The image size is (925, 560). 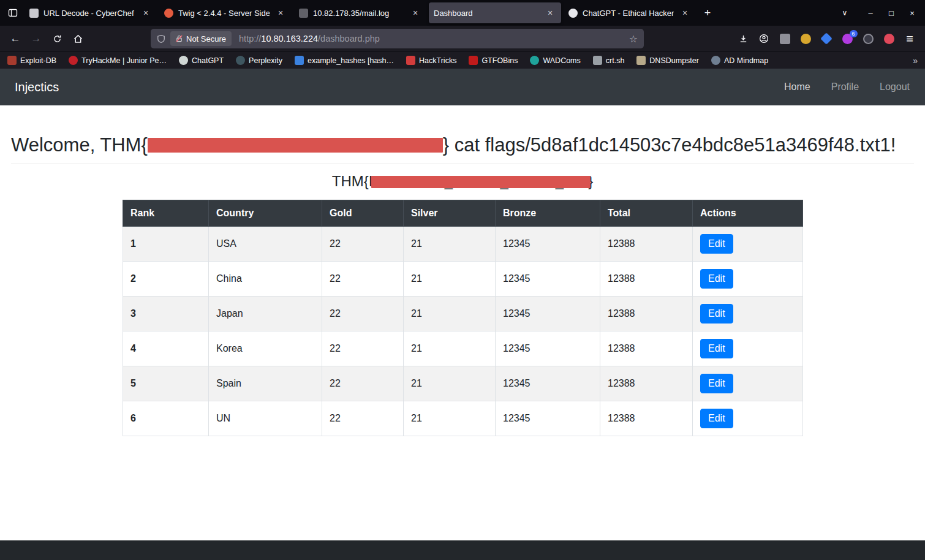 I want to click on bookmark-example-hashes: example_hashes [hash…, so click(x=344, y=60).